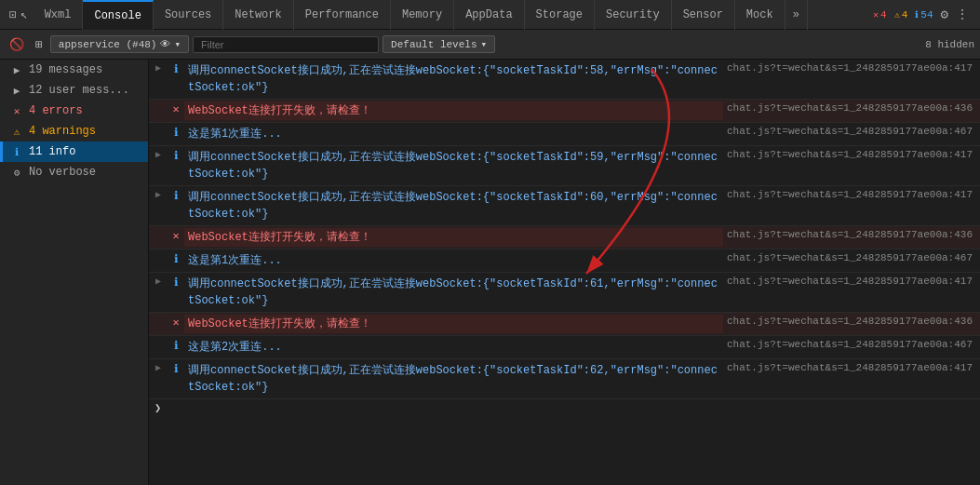  Describe the element at coordinates (74, 131) in the screenshot. I see `sidebar-item-warnings: ⚠ 4 warnings` at that location.